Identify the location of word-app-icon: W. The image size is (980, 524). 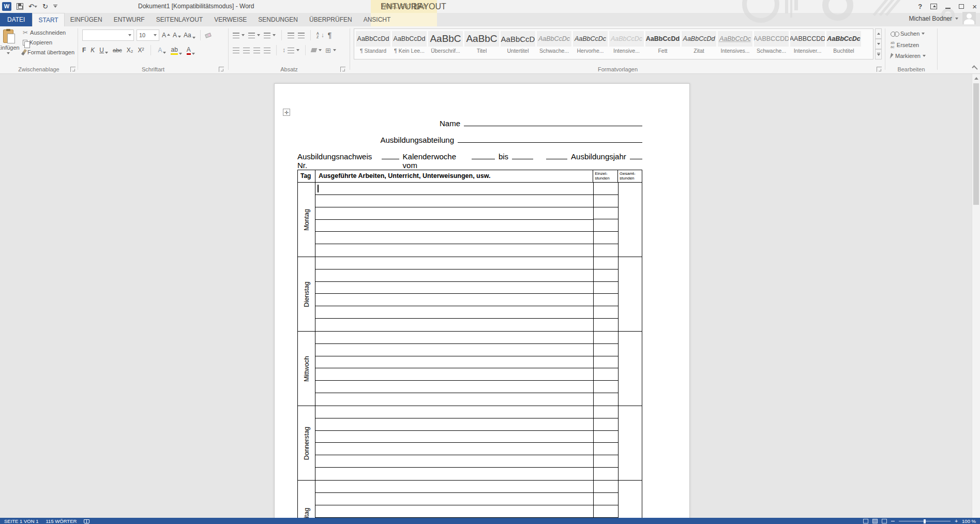
(7, 6).